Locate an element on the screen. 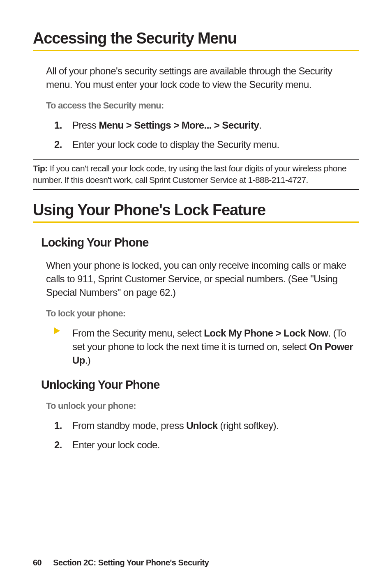  access-step-1: 1. Press Menu > Settings > More... > Sec… is located at coordinates (205, 125).